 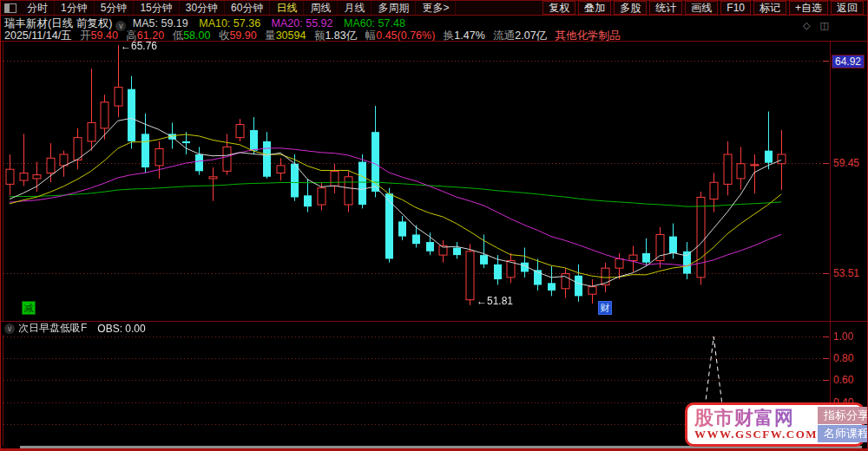 I want to click on change-value: 0.45(0.76%), so click(x=405, y=36).